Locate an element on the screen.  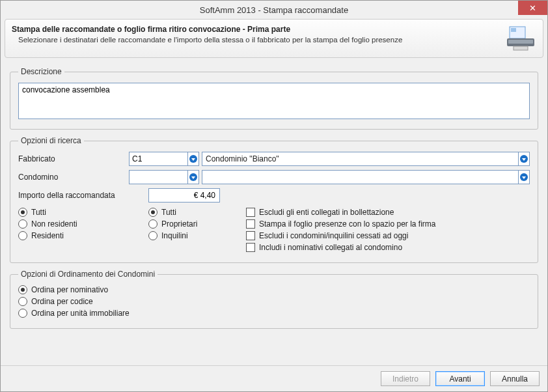
radio-label: Proprietari is located at coordinates (180, 224).